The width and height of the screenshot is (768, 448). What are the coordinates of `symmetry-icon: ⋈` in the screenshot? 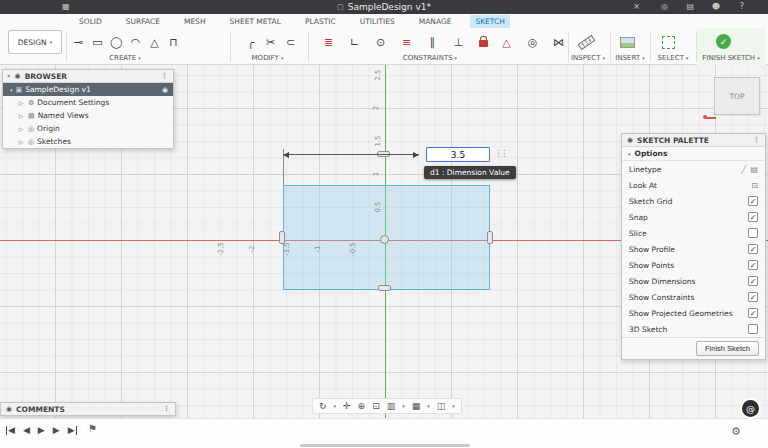 It's located at (558, 42).